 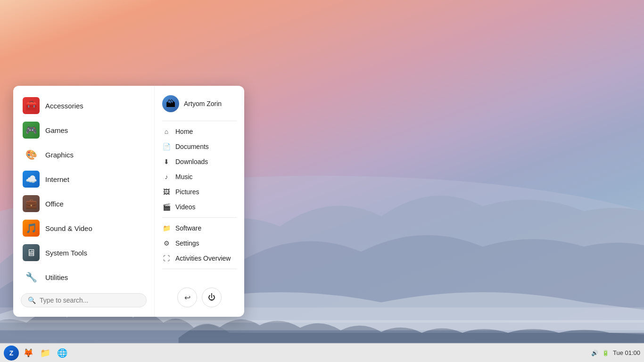 What do you see at coordinates (595, 353) in the screenshot?
I see `volume-icon: 🔊` at bounding box center [595, 353].